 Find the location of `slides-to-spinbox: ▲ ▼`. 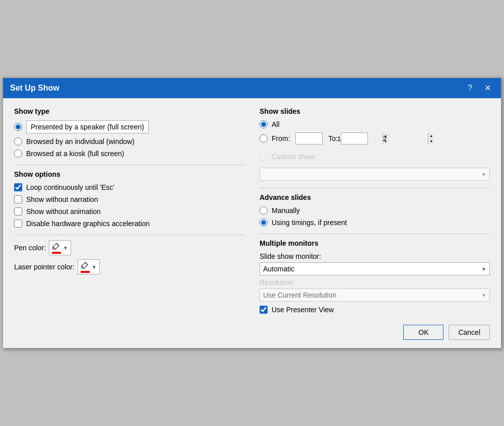

slides-to-spinbox: ▲ ▼ is located at coordinates (354, 138).